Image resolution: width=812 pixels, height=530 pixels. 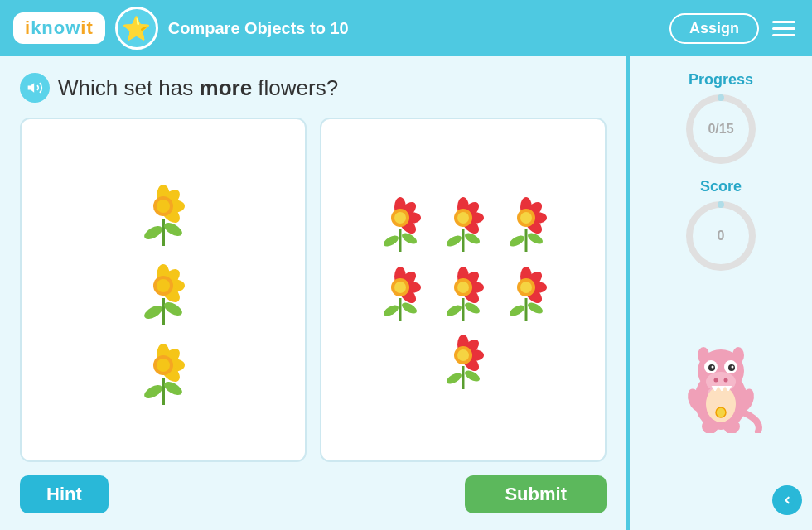 I want to click on mascot, so click(x=721, y=379).